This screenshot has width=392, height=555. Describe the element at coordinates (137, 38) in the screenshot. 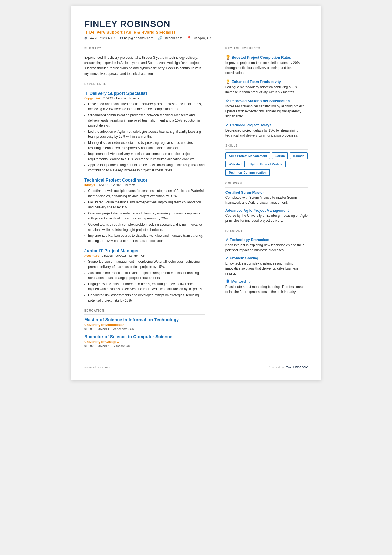

I see `email-contact: ✉ help@enhancv.com` at that location.